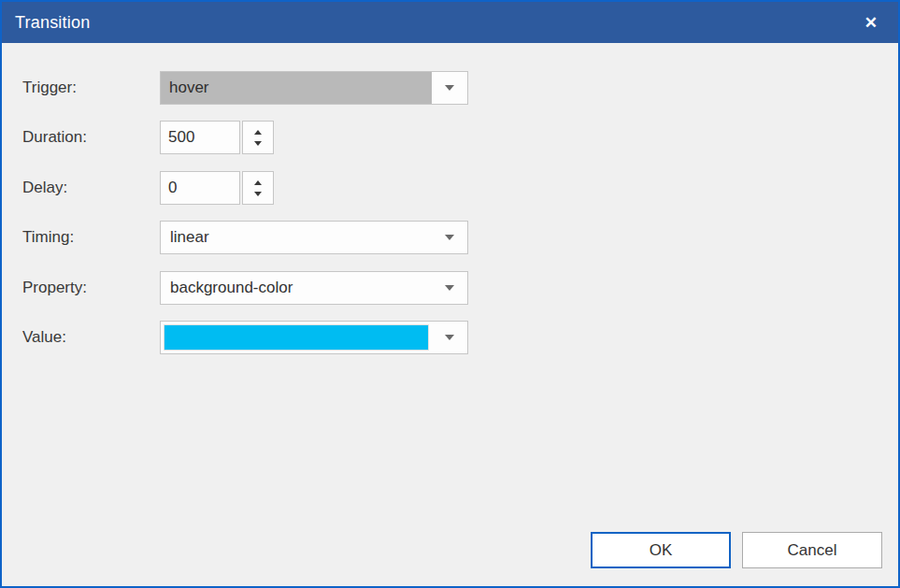  I want to click on property-dropdown: background-color, so click(314, 288).